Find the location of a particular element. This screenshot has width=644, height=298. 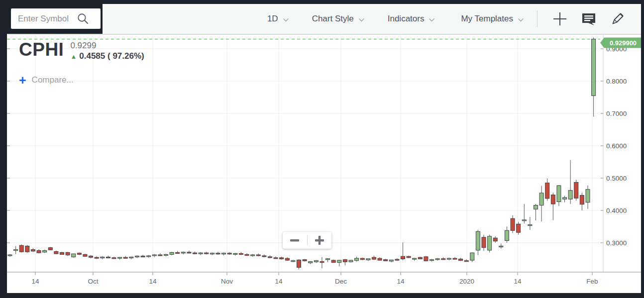

news-comments-button is located at coordinates (589, 19).